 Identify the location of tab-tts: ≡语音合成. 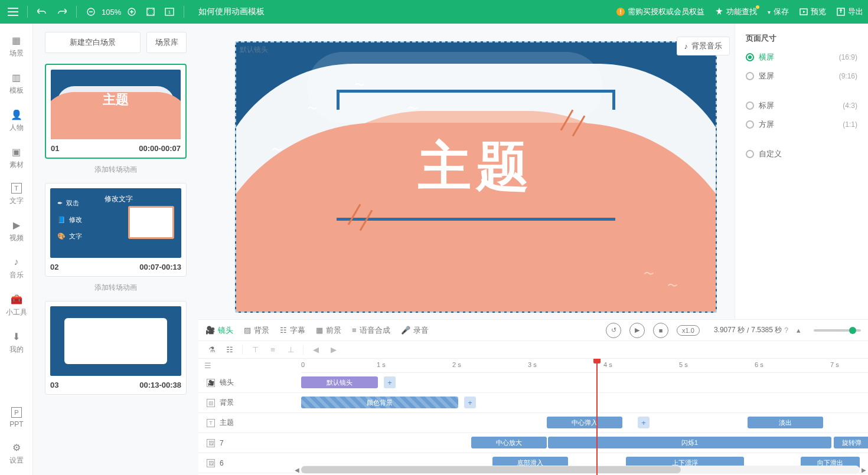
(371, 330).